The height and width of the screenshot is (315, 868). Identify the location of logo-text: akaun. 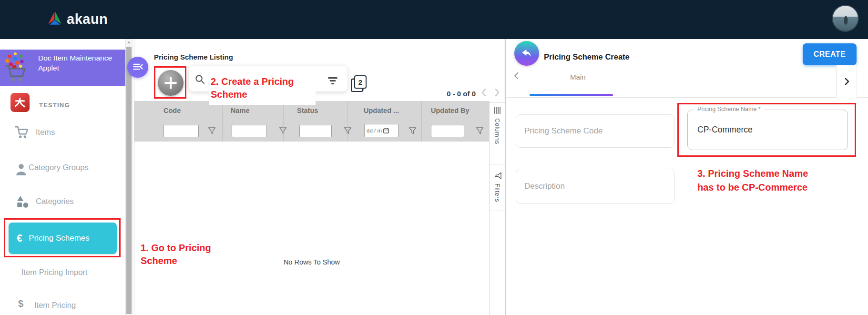
(87, 19).